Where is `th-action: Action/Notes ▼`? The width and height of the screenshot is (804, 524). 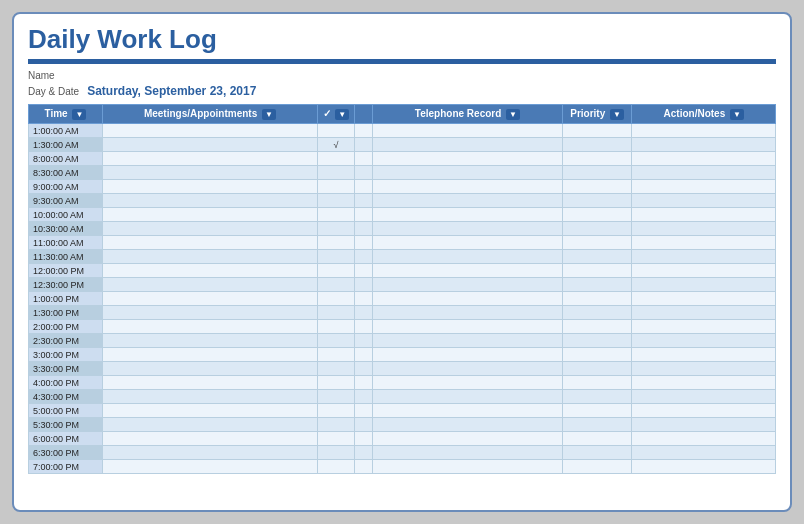
th-action: Action/Notes ▼ is located at coordinates (704, 114).